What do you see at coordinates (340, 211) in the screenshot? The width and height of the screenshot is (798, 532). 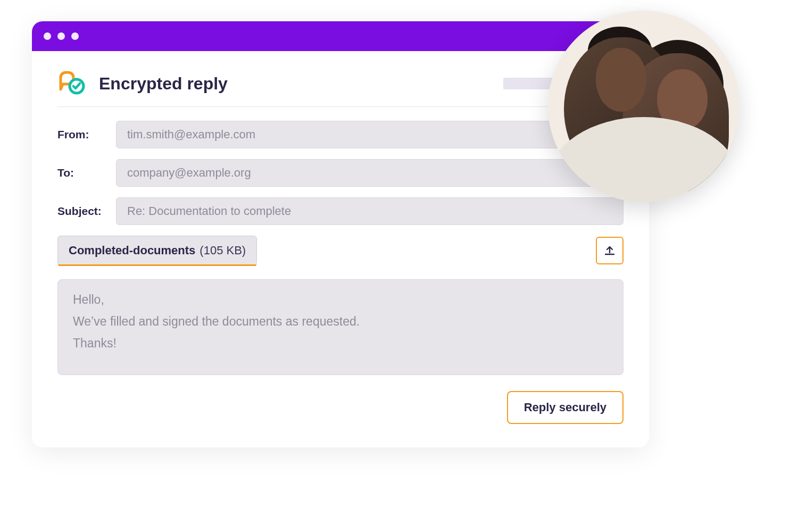 I see `subject-row: Subject: Re: Documentation to complete` at bounding box center [340, 211].